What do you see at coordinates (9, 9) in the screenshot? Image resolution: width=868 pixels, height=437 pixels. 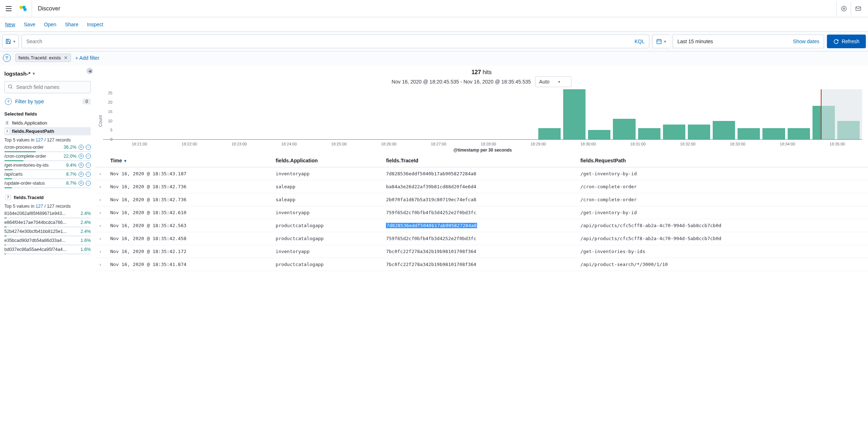 I see `nav-toggle-button` at bounding box center [9, 9].